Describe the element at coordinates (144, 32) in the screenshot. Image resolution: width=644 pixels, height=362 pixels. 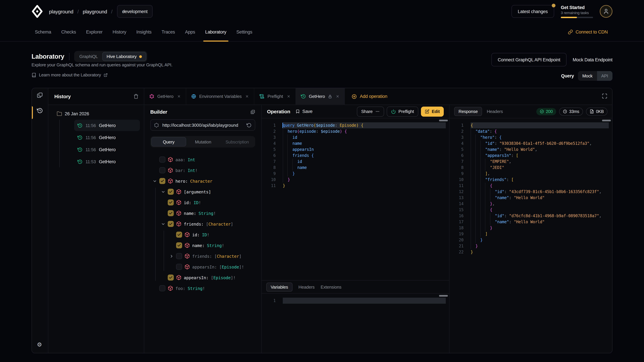
I see `nav-tab-insights: Insights` at that location.